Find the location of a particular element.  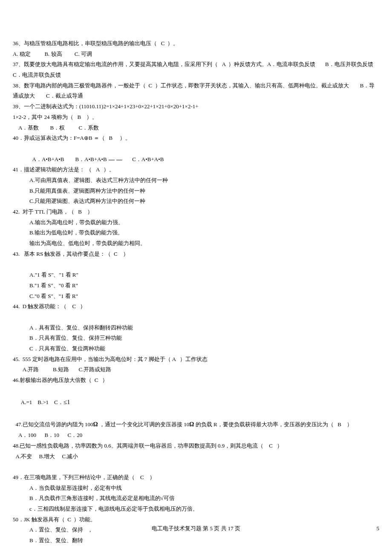

question-45-options: A.开路 B.短路 C.开路或短路 is located at coordinates (196, 370).